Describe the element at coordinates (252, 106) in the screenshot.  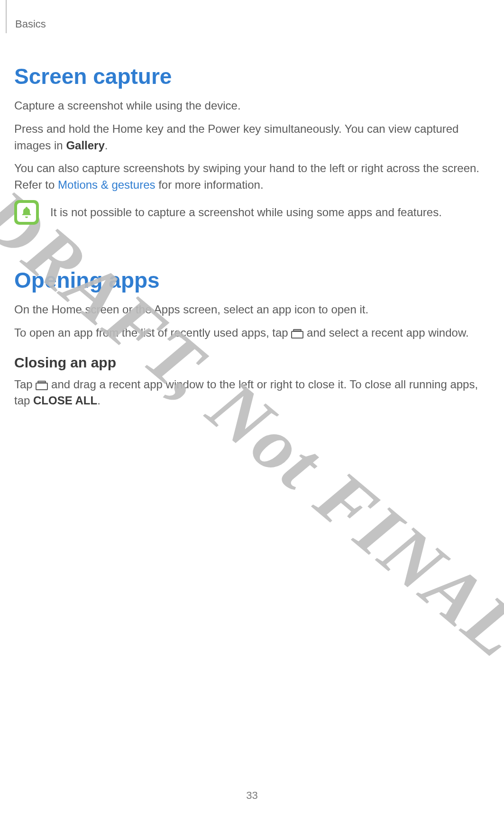
I see `paragraph: Capture a screenshot while using the dev…` at that location.